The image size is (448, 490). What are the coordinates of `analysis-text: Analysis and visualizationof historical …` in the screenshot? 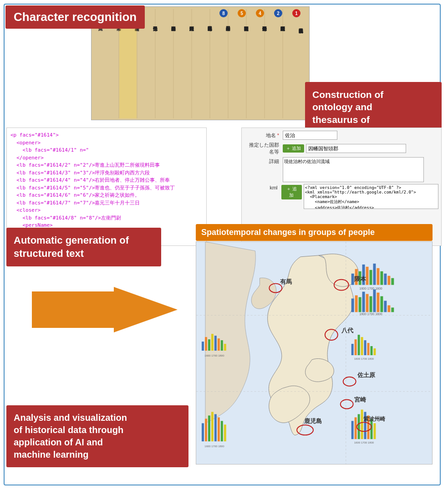 It's located at (70, 436).